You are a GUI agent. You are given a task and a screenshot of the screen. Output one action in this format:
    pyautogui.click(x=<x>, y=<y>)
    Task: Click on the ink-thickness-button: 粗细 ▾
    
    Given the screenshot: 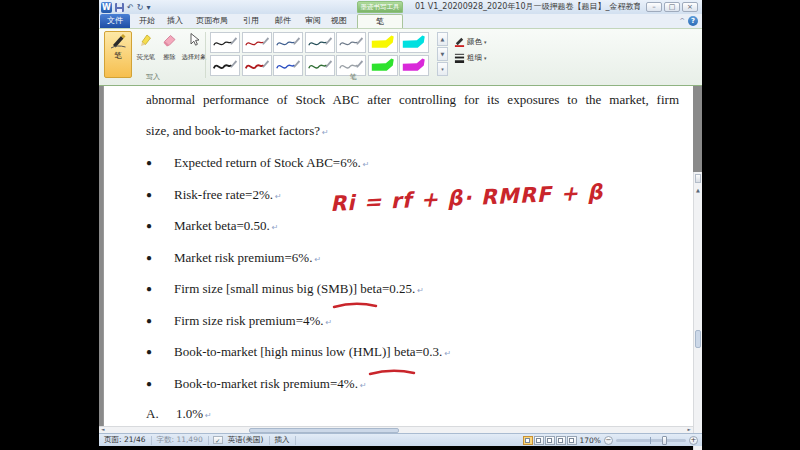 What is the action you would take?
    pyautogui.click(x=470, y=58)
    